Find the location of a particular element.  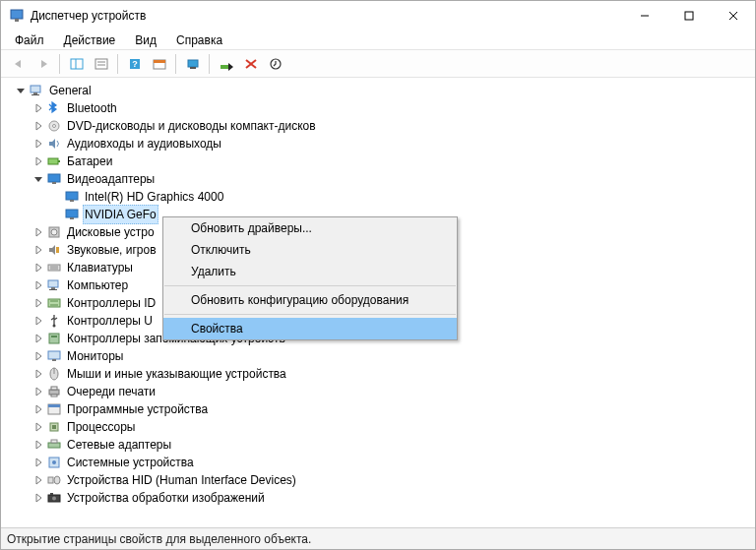

tree-node-label: Процессоры is located at coordinates (101, 427).